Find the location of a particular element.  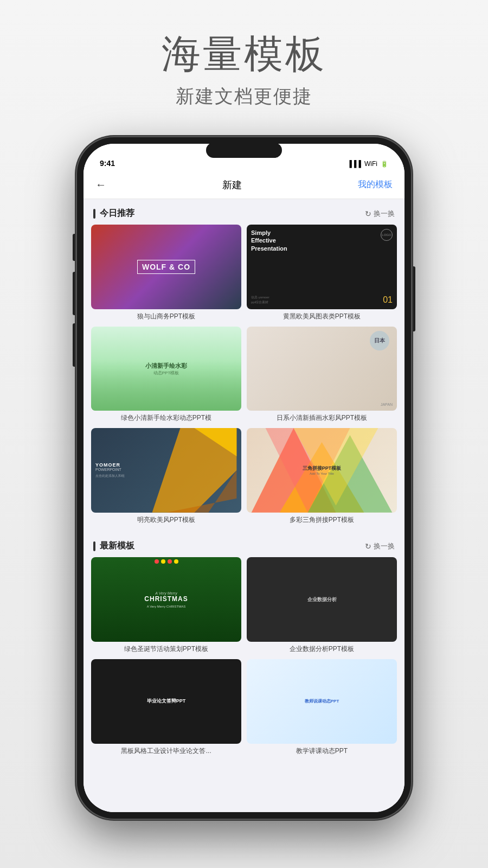

watercolor-sub-text: 动态PPT模板 is located at coordinates (166, 373).